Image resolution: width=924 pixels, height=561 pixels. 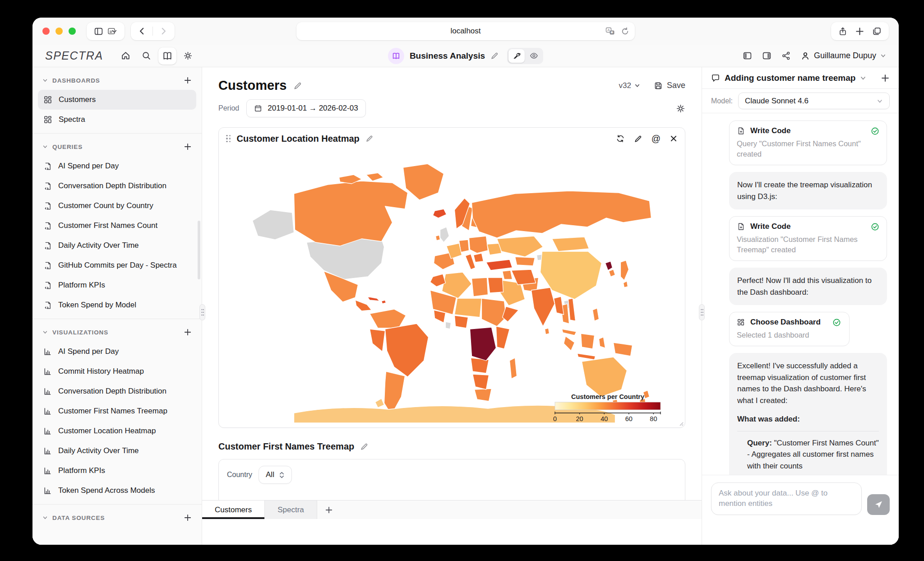 I want to click on sidebar-item-customers-dashboard: Customers, so click(x=117, y=100).